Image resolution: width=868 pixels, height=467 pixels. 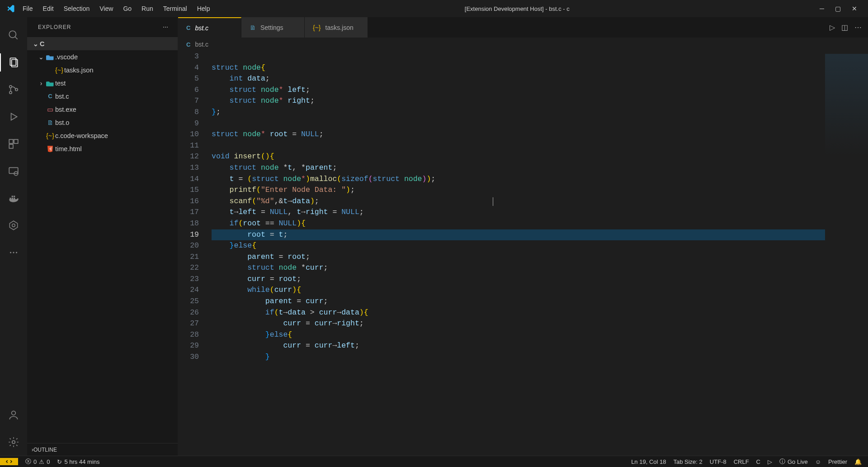 I want to click on tree-label: time.html, so click(x=69, y=149).